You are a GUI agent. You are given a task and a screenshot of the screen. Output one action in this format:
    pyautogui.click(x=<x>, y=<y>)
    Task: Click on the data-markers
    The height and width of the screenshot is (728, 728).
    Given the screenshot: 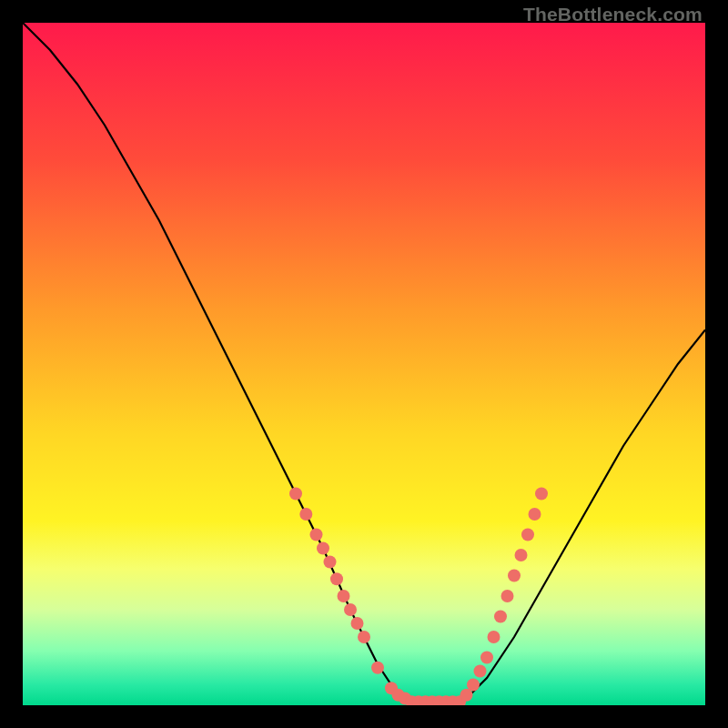 What is the action you would take?
    pyautogui.click(x=419, y=597)
    